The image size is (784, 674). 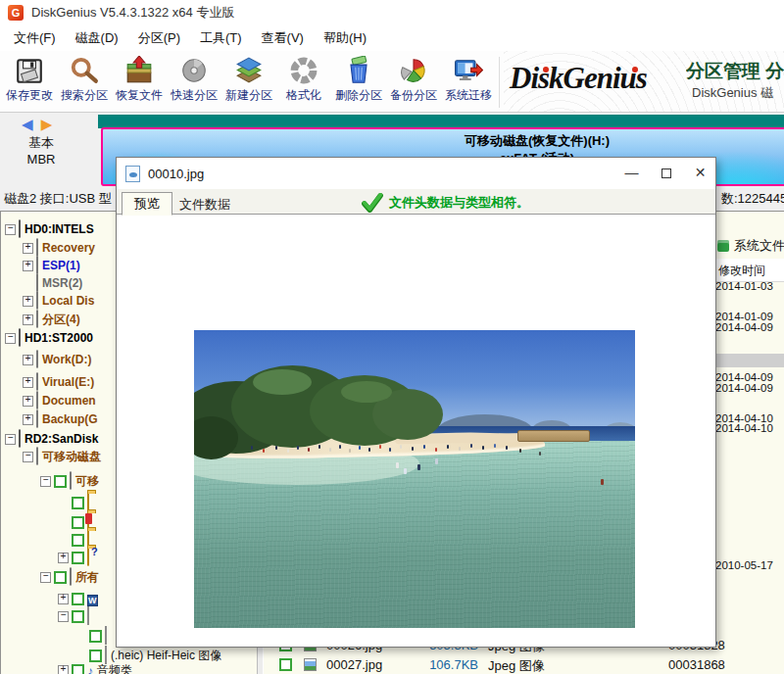 What do you see at coordinates (159, 38) in the screenshot?
I see `menu-item-2: 分区(P)` at bounding box center [159, 38].